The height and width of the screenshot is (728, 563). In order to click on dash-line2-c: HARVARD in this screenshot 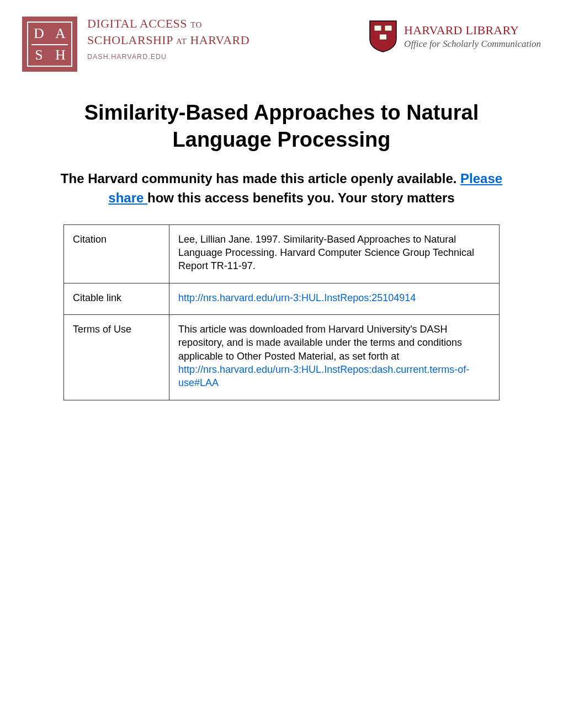, I will do `click(220, 40)`.